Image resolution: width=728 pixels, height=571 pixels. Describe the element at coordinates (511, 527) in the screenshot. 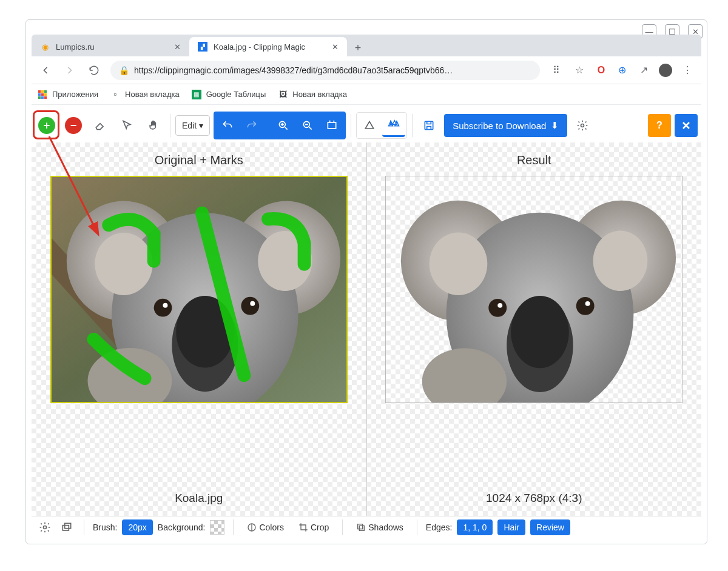

I see `hair-button: Hair` at that location.